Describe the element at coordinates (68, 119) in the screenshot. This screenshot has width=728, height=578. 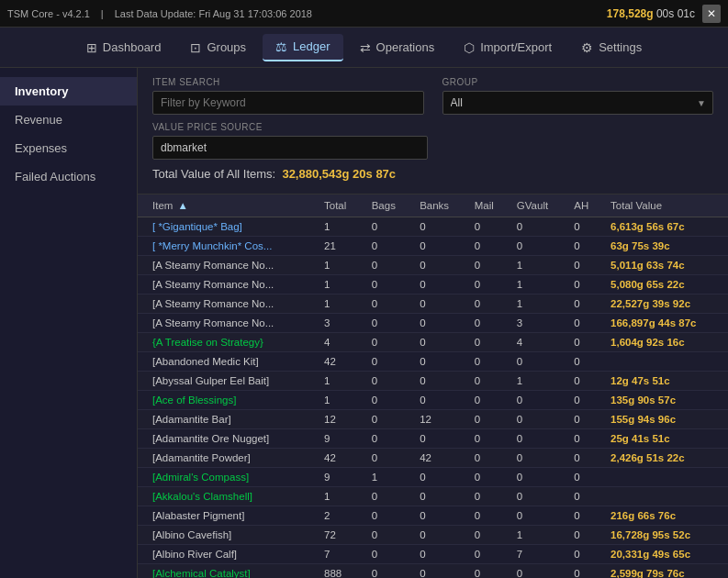
I see `sidebar-item-revenue: Revenue` at that location.